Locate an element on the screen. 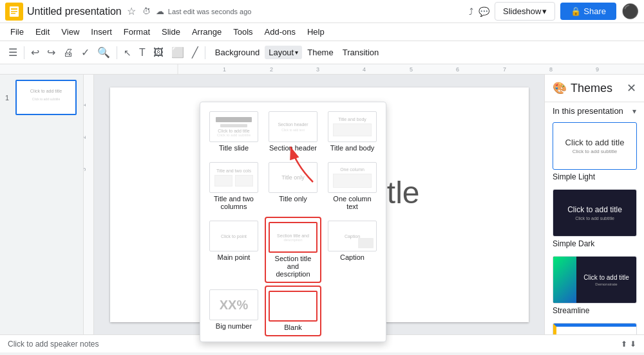 The image size is (644, 355). cloud-icon: ☁ is located at coordinates (160, 12).